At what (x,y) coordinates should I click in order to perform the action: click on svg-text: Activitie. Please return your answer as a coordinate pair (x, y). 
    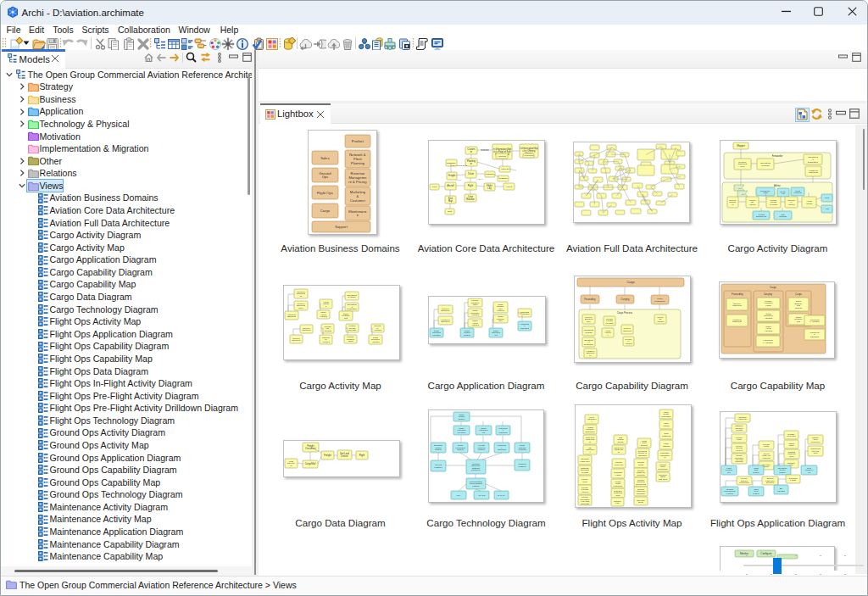
    Looking at the image, I should click on (809, 203).